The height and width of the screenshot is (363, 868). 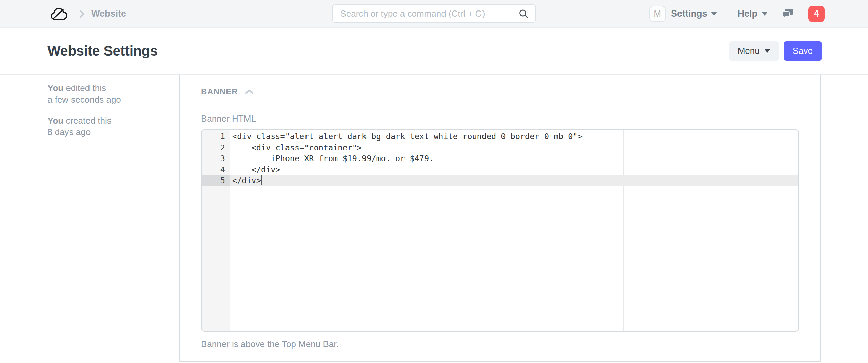 What do you see at coordinates (500, 158) in the screenshot?
I see `editor-rows: 1<div class="alert alert-dark bg-dark te…` at bounding box center [500, 158].